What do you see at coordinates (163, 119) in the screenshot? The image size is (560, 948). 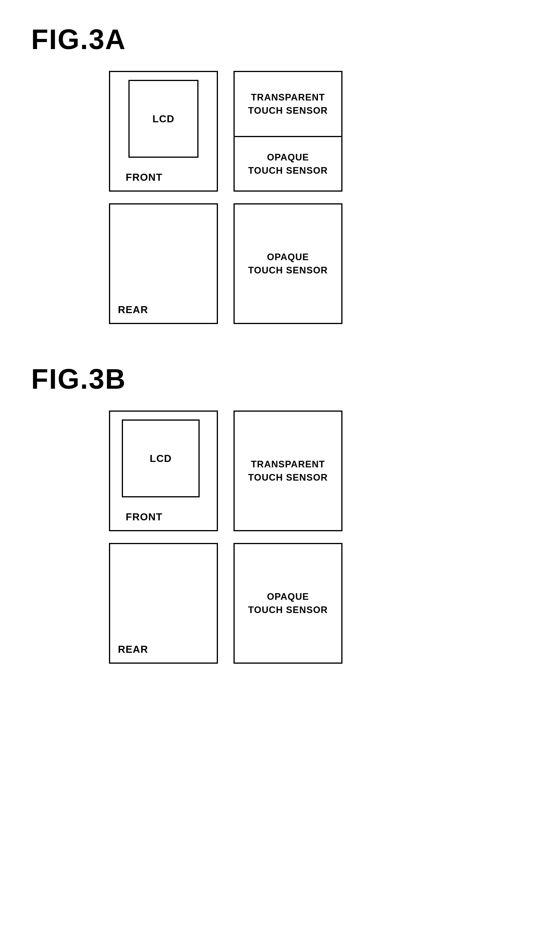 I see `fig3a-lcd-inner-box: LCD` at bounding box center [163, 119].